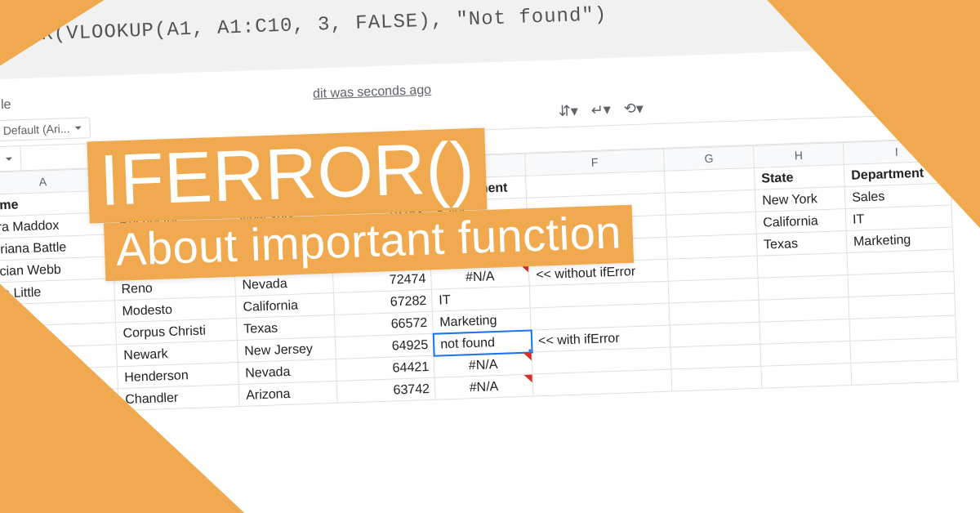 The image size is (980, 513). What do you see at coordinates (382, 302) in the screenshot?
I see `cell: 67282` at bounding box center [382, 302].